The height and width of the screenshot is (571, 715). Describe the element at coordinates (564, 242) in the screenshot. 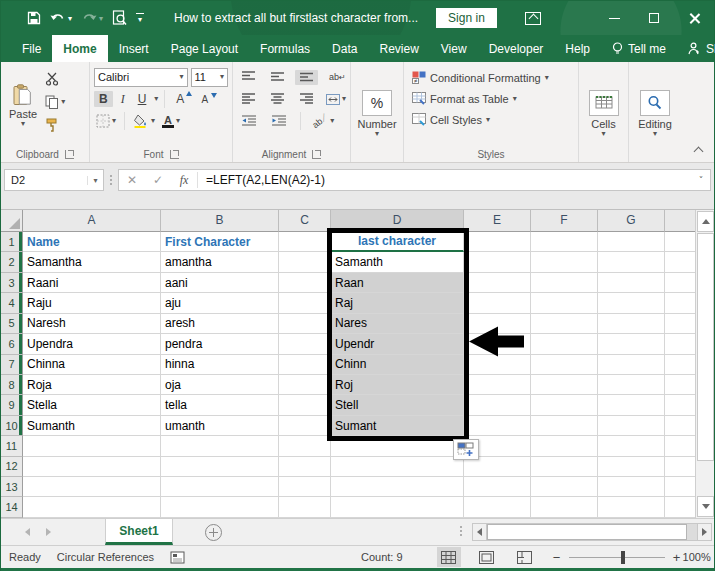

I see `cell-F1` at that location.